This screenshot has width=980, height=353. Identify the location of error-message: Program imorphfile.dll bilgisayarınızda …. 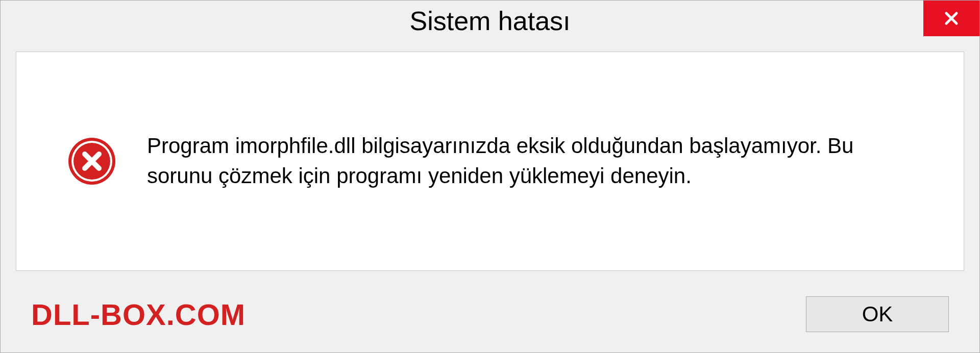
(532, 161).